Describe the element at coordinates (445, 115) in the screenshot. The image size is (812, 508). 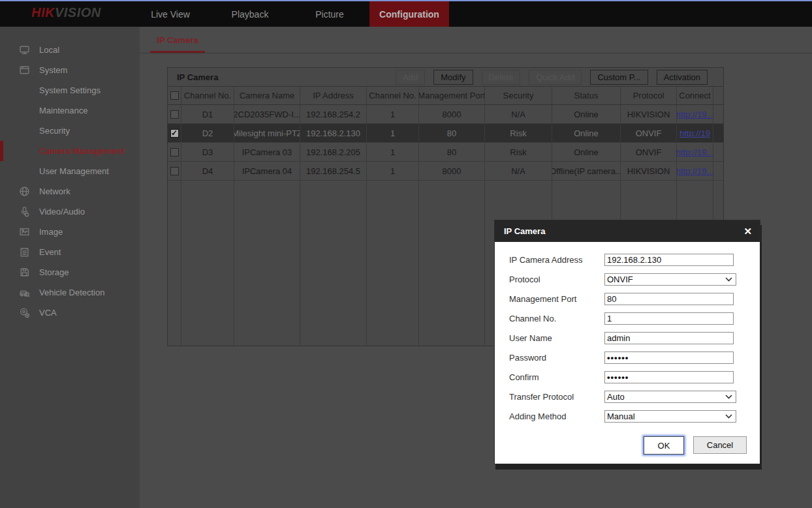
I see `table-row: D1 2CD2035FWD-I... 192.168.254.2 1 8000 …` at that location.